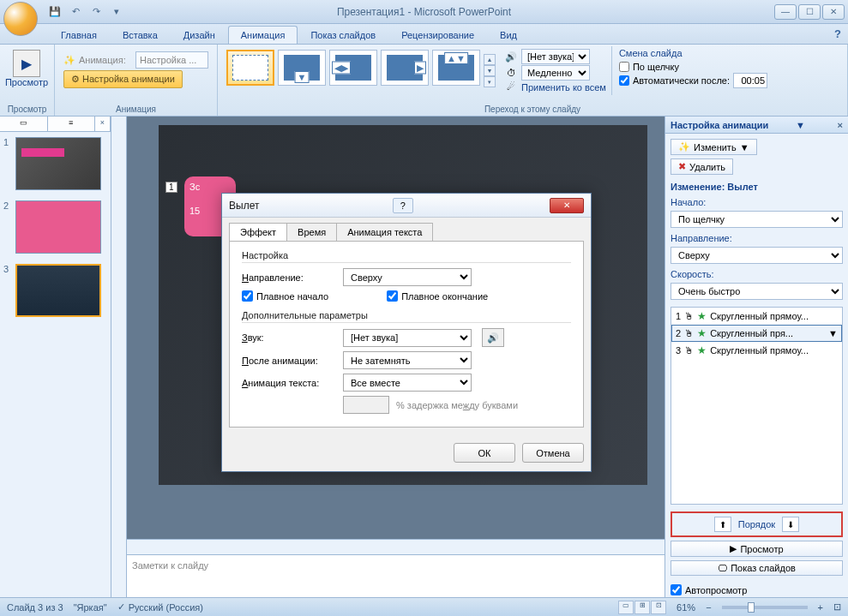 This screenshot has width=848, height=616. What do you see at coordinates (837, 607) in the screenshot?
I see `fit-icon: ⊡` at bounding box center [837, 607].